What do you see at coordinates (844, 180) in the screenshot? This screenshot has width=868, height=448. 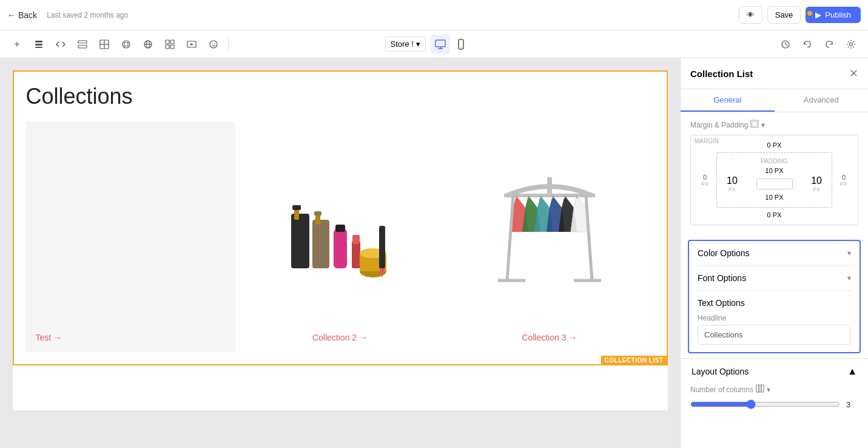 I see `margin-right-value: 0 PX` at bounding box center [844, 180].